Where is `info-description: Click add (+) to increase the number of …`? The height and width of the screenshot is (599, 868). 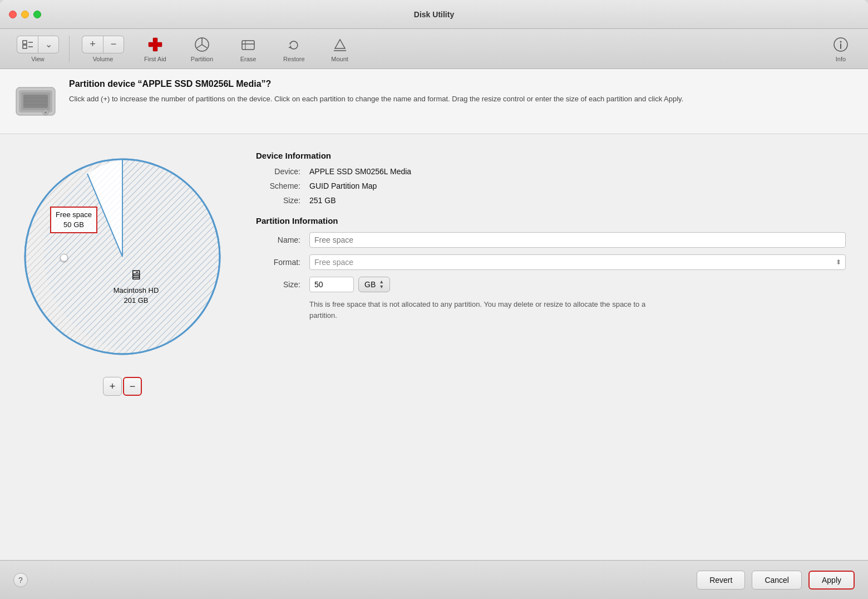
info-description: Click add (+) to increase the number of … is located at coordinates (462, 99).